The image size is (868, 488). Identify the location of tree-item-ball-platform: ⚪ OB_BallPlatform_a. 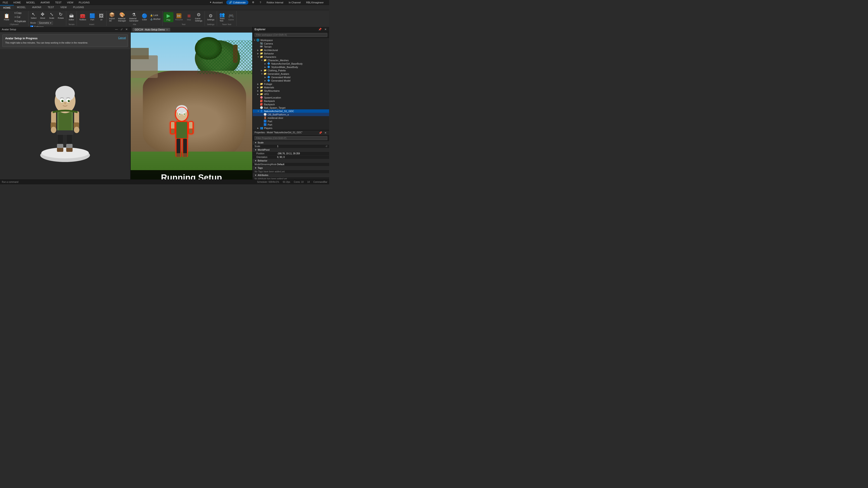
(291, 115).